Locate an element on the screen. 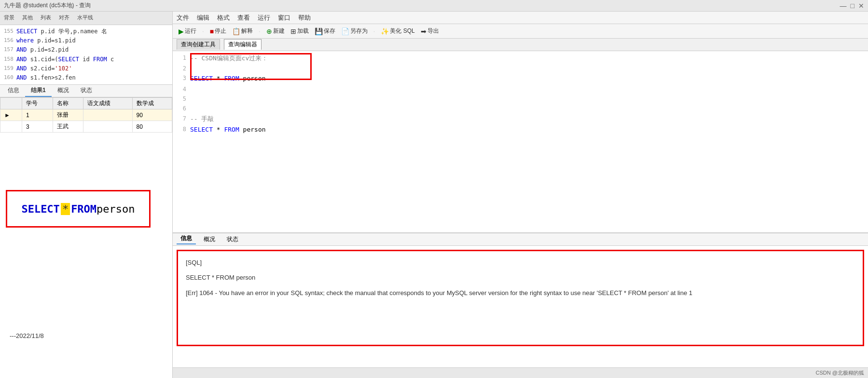 This screenshot has height=378, width=868. bottom-tab-status: 状态 is located at coordinates (233, 239).